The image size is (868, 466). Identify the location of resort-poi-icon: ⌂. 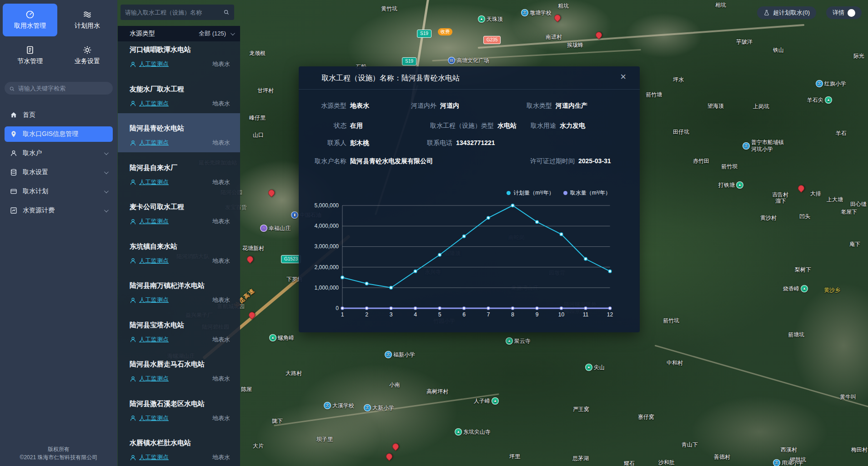
(264, 228).